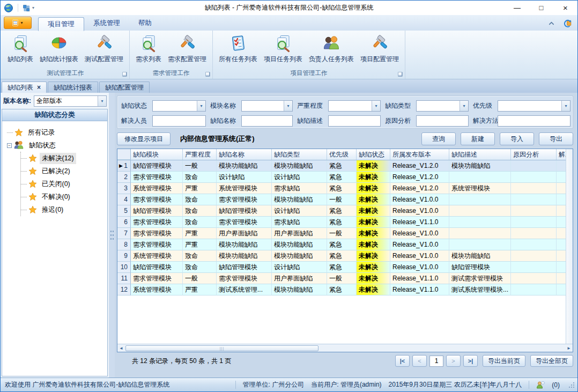  I want to click on ribbon-button-2-0: 所有任务列表, so click(238, 48).